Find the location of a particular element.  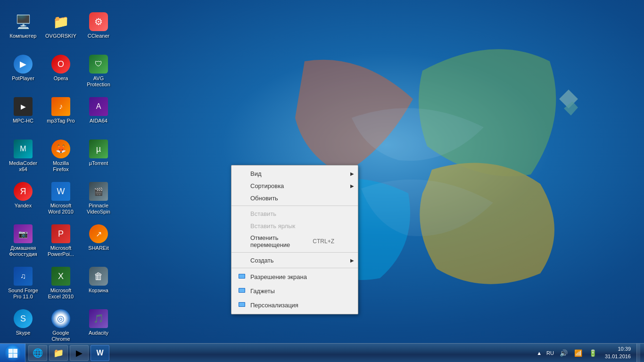

desktop-icon-korzina: 🗑Корзина is located at coordinates (99, 285).